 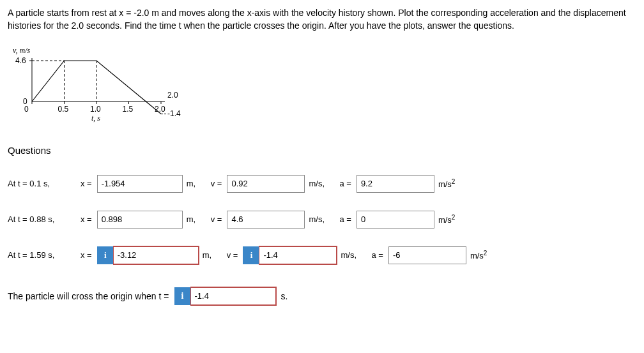 What do you see at coordinates (27, 109) in the screenshot?
I see `svg-text: 0` at bounding box center [27, 109].